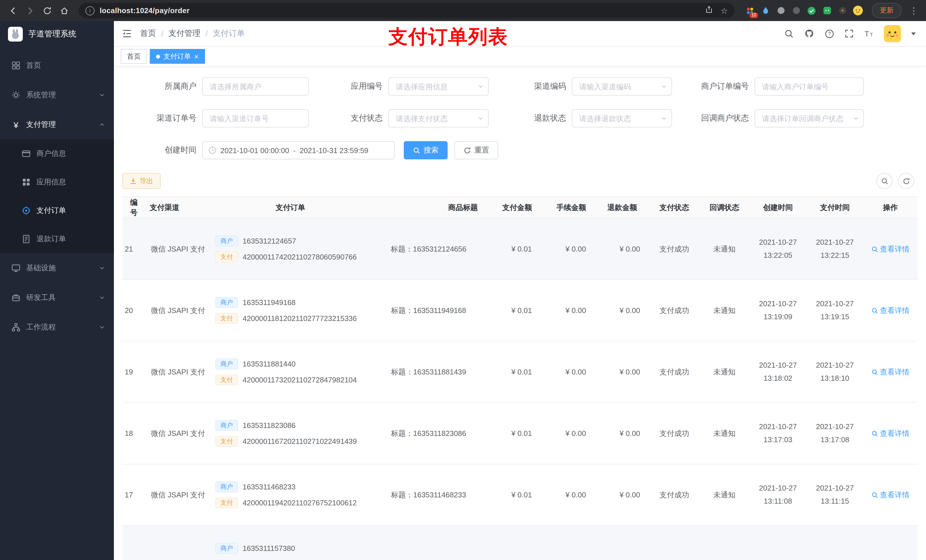  What do you see at coordinates (812, 11) in the screenshot?
I see `extension-icon-check` at bounding box center [812, 11].